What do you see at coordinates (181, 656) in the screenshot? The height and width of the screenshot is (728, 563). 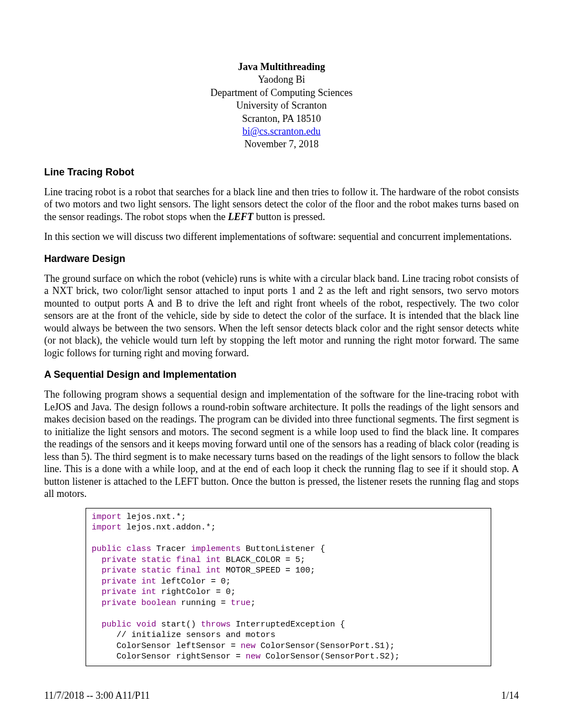 I see `code-text: ColorSensor rightSensor =` at bounding box center [181, 656].